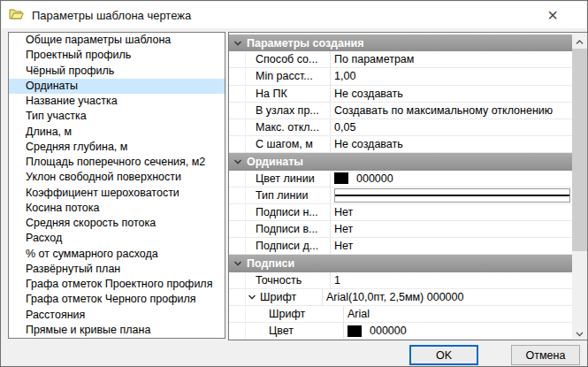 This screenshot has width=588, height=367. What do you see at coordinates (401, 94) in the screenshot?
I see `row-na-pk: На ПК Не создавать` at bounding box center [401, 94].